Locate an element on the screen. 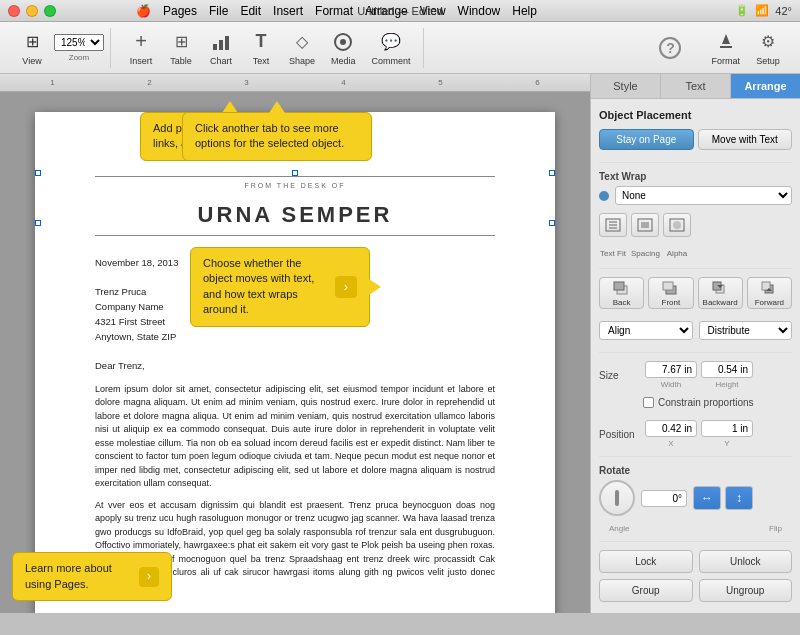 Image resolution: width=800 pixels, height=635 pixels. constrain-checkbox is located at coordinates (648, 402).